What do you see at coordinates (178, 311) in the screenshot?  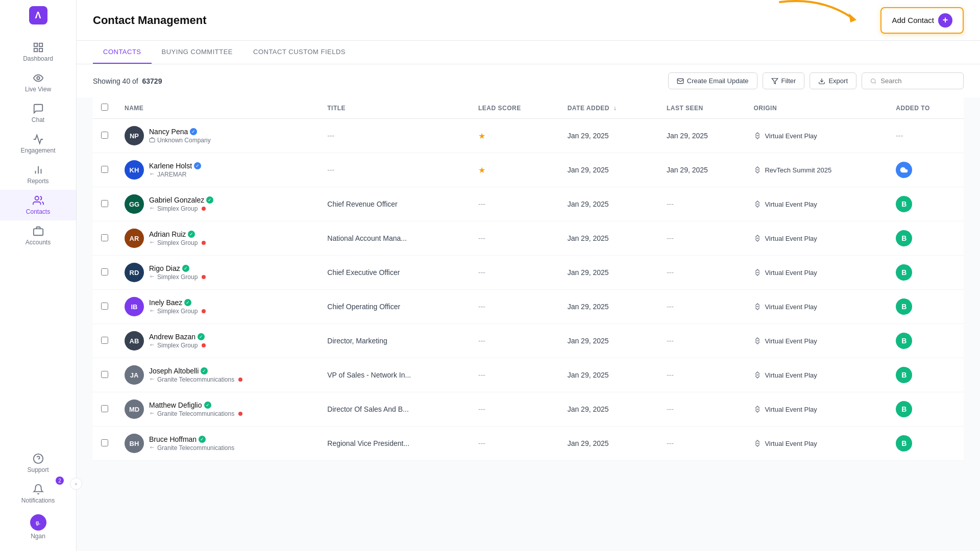 I see `contact-company: Simplex Group` at bounding box center [178, 311].